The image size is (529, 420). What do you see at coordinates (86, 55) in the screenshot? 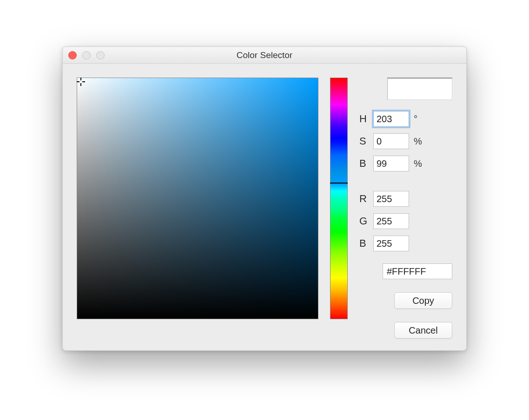
I see `minimize-icon` at bounding box center [86, 55].